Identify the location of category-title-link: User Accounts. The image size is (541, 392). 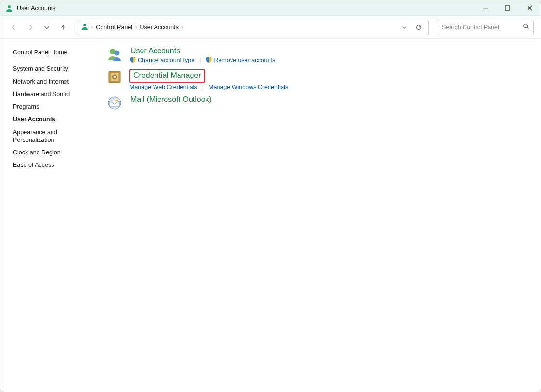
(155, 51).